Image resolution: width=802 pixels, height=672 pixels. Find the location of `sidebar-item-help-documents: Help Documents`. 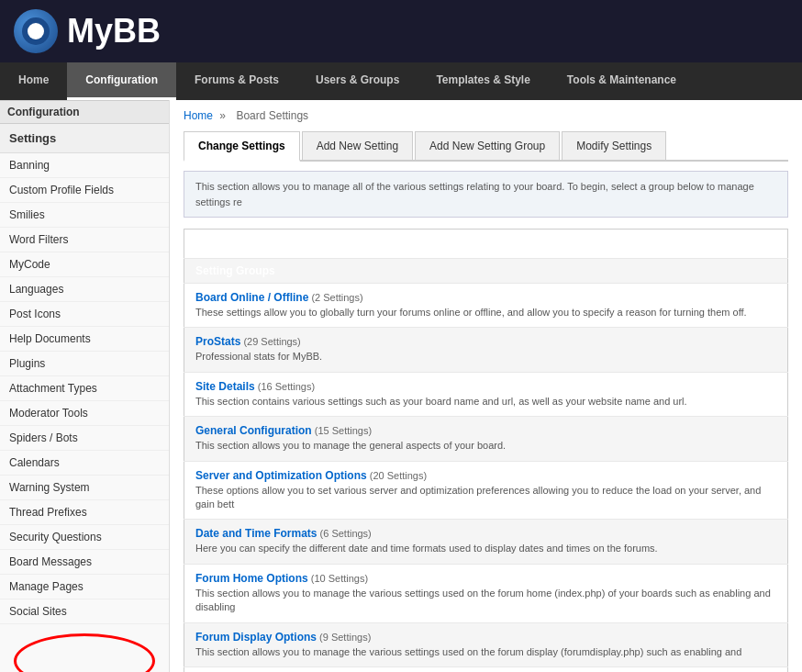

sidebar-item-help-documents: Help Documents is located at coordinates (84, 340).